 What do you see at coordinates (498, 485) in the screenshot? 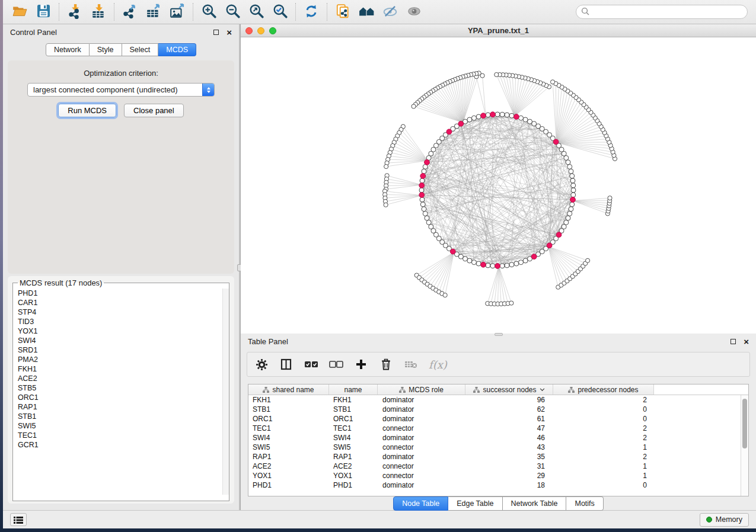
I see `table-row: PHD1PHD1dominator180` at bounding box center [498, 485].